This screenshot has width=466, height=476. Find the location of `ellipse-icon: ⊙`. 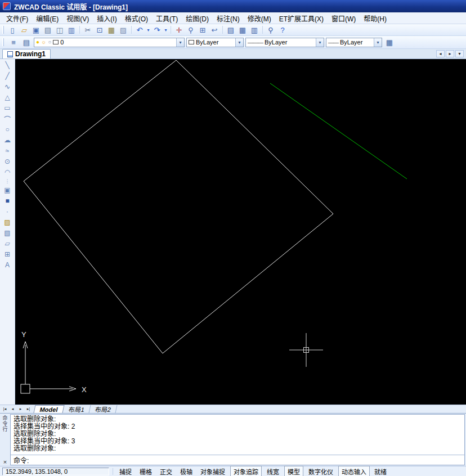

ellipse-icon: ⊙ is located at coordinates (7, 161).